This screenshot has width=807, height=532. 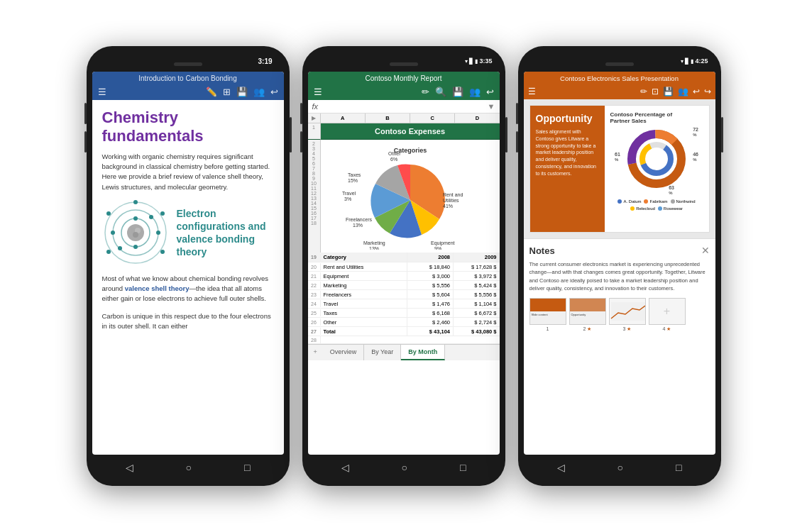 I want to click on back-button3: ◁, so click(x=561, y=467).